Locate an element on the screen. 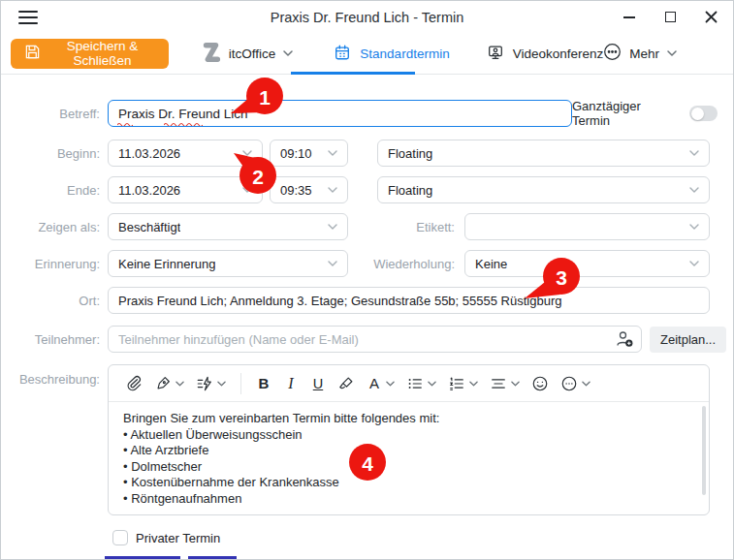 Image resolution: width=734 pixels, height=560 pixels. tag-select is located at coordinates (588, 227).